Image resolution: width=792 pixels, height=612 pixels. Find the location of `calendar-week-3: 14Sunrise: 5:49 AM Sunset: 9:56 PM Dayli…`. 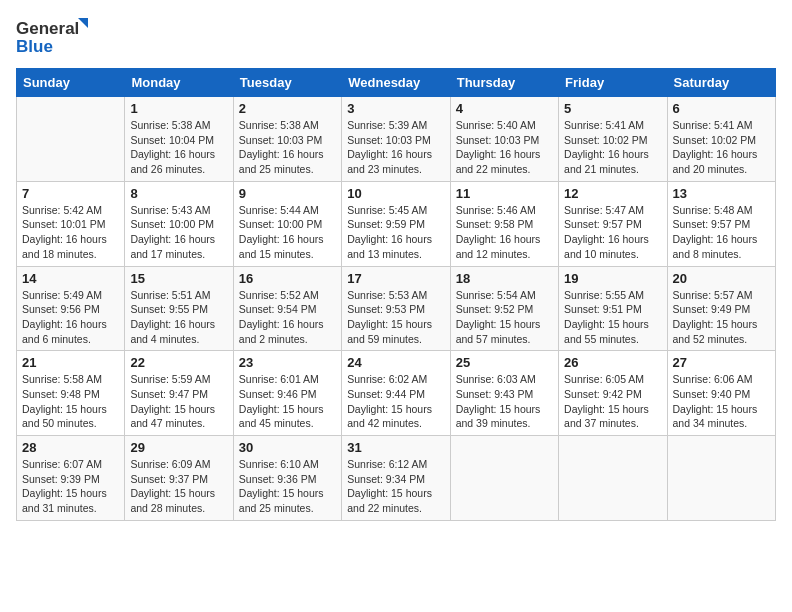

calendar-week-3: 14Sunrise: 5:49 AM Sunset: 9:56 PM Dayli… is located at coordinates (396, 308).